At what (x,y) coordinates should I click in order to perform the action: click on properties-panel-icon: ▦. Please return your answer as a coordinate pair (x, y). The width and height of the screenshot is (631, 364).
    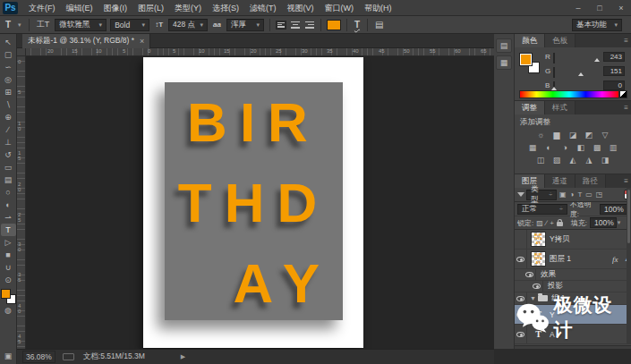
    Looking at the image, I should click on (504, 63).